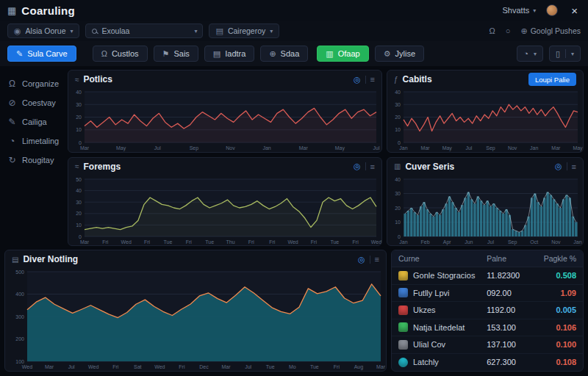  What do you see at coordinates (400, 54) in the screenshot?
I see `toolbar-button-jylise: ⚙ Jylise` at bounding box center [400, 54].